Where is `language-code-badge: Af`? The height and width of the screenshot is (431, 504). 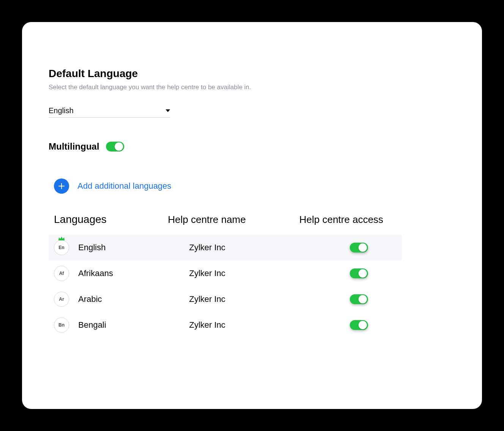
language-code-badge: Af is located at coordinates (62, 273).